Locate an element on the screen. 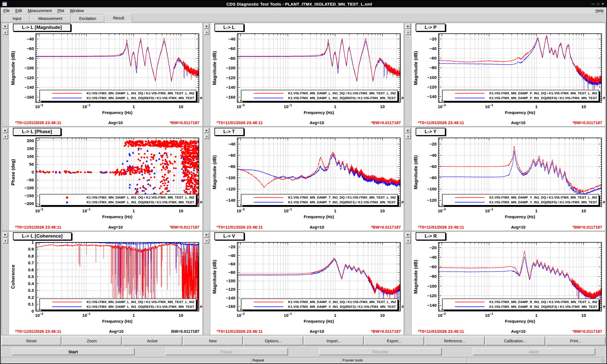 The height and width of the screenshot is (364, 607). pause-button: Pause is located at coordinates (227, 352).